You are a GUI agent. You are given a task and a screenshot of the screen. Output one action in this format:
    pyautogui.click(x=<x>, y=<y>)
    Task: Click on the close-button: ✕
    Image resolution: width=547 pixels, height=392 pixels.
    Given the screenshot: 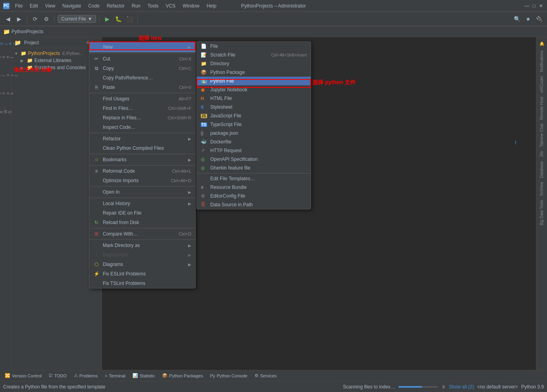 What is the action you would take?
    pyautogui.click(x=541, y=6)
    